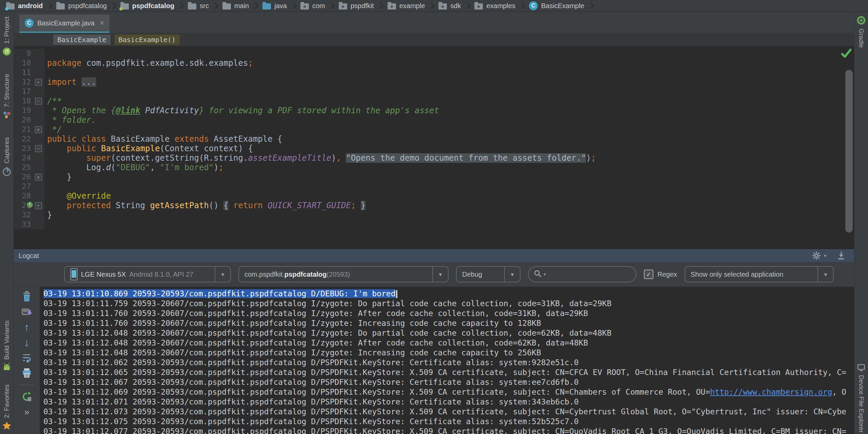 The image size is (868, 434). I want to click on gutter: −, so click(38, 149).